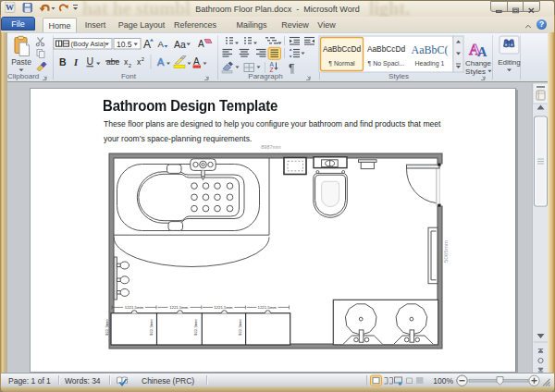 This screenshot has width=555, height=392. I want to click on svg-text: Aa, so click(179, 44).